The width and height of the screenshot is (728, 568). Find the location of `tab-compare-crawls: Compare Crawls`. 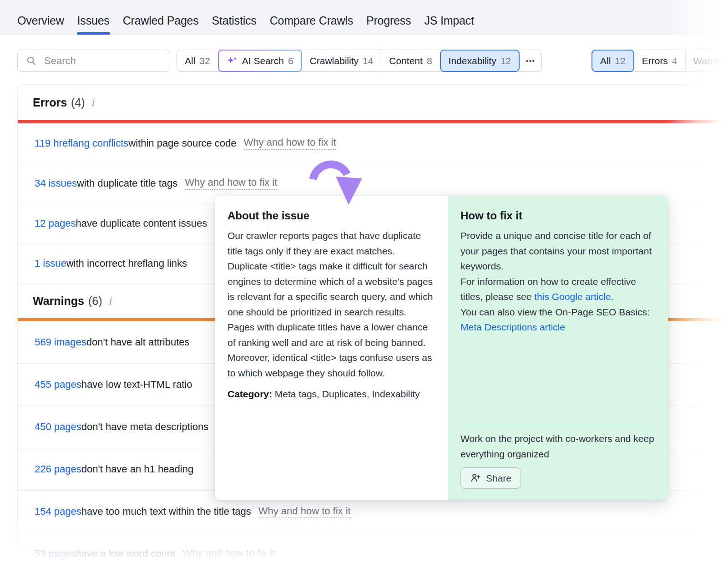

tab-compare-crawls: Compare Crawls is located at coordinates (311, 25).